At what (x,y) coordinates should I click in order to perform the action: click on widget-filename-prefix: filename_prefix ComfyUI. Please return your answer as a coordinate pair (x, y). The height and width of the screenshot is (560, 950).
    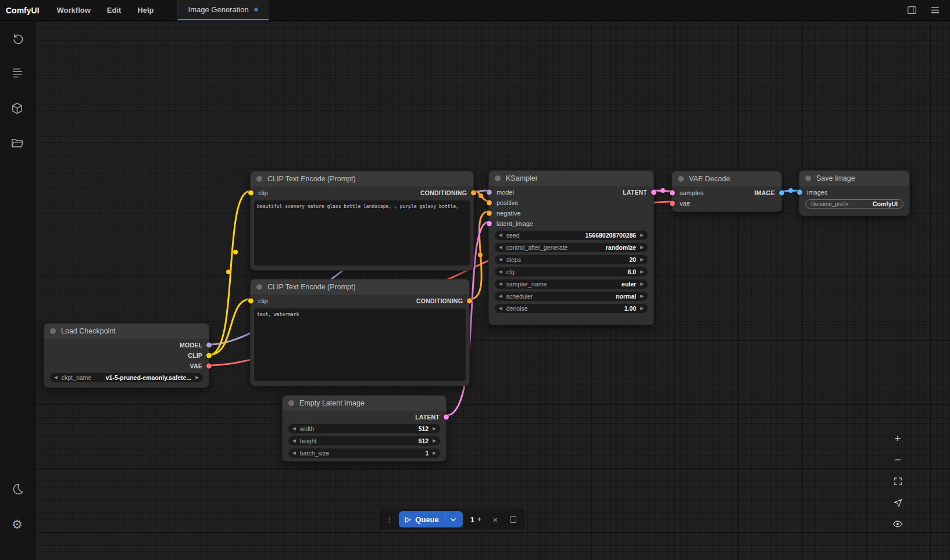
    Looking at the image, I should click on (855, 204).